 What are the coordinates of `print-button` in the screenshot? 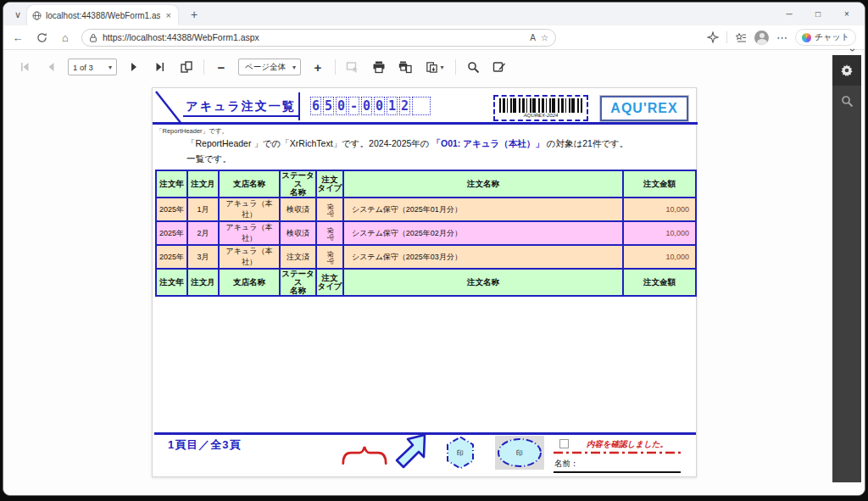 It's located at (379, 67).